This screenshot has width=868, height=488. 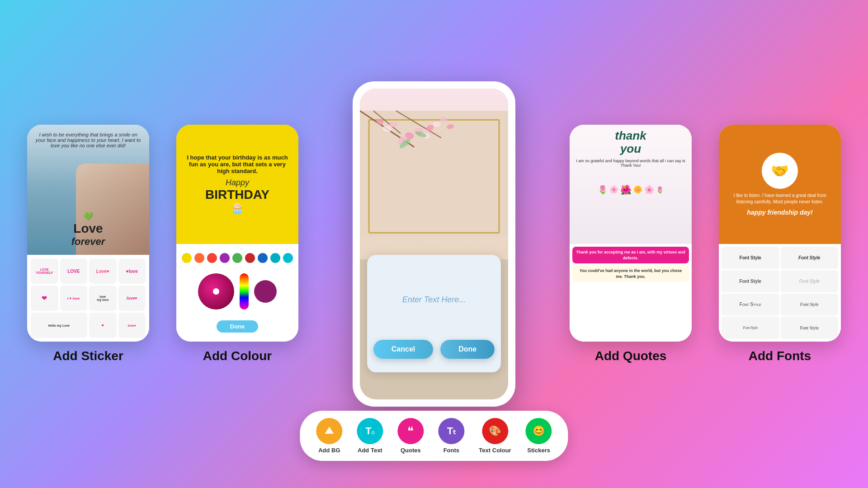 What do you see at coordinates (810, 328) in the screenshot?
I see `font-style-8: Font Style` at bounding box center [810, 328].